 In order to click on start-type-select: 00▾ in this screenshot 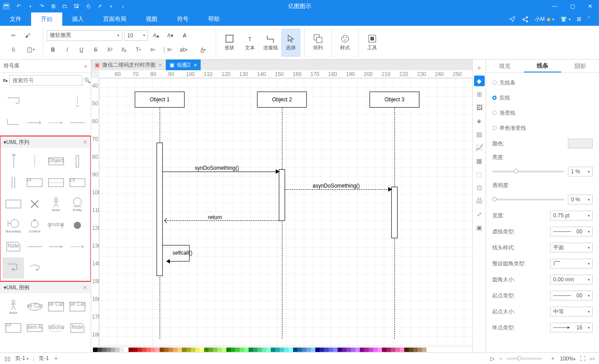, I will do `click(571, 296)`.